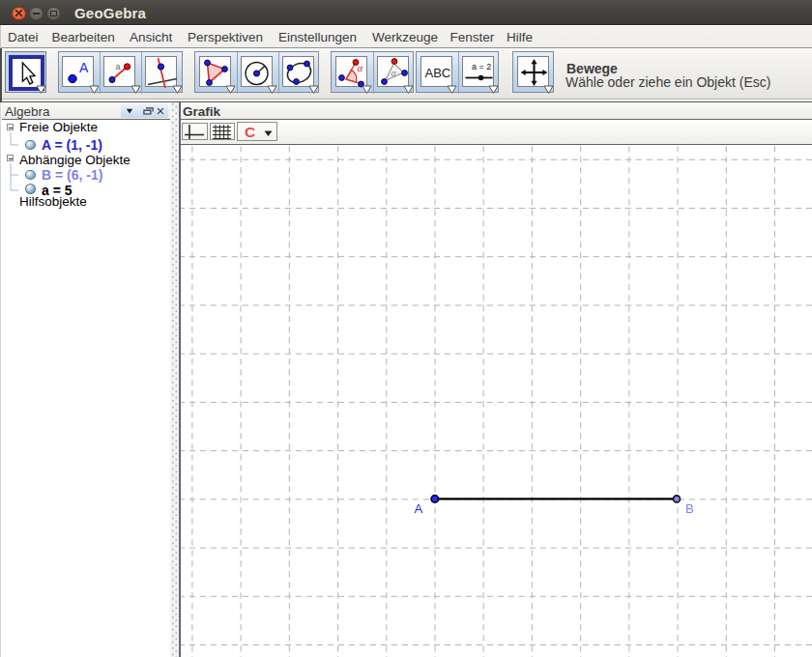  Describe the element at coordinates (118, 66) in the screenshot. I see `svg-text: a` at that location.